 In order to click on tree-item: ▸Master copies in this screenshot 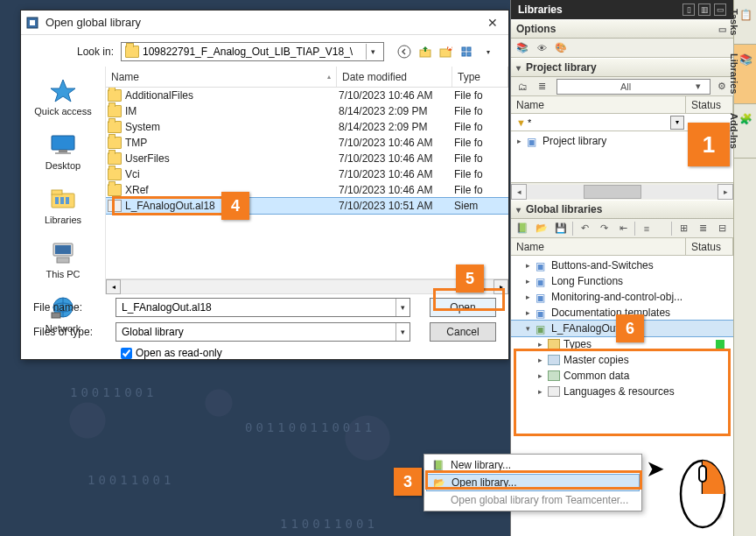, I will do `click(622, 360)`.